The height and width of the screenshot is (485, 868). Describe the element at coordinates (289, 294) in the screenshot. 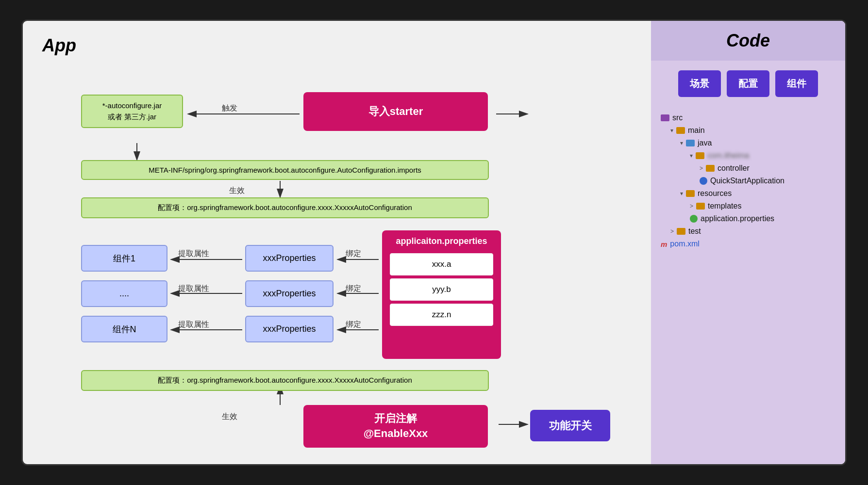

I see `xxx-props2: xxxProperties` at that location.